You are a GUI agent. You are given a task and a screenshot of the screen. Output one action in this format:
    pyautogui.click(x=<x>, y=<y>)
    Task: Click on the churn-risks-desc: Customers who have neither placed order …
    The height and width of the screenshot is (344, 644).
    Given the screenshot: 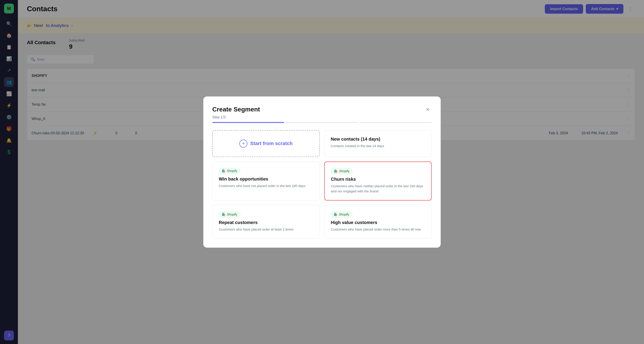 What is the action you would take?
    pyautogui.click(x=378, y=189)
    